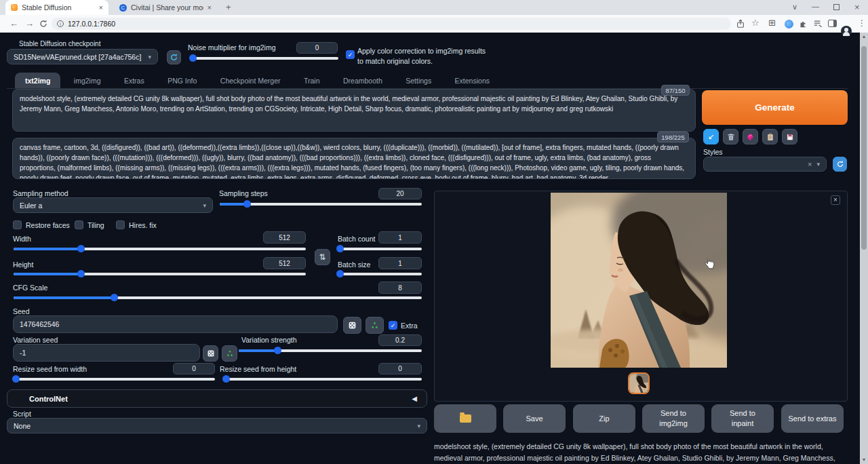 This screenshot has height=464, width=868. What do you see at coordinates (731, 137) in the screenshot?
I see `trash-button` at bounding box center [731, 137].